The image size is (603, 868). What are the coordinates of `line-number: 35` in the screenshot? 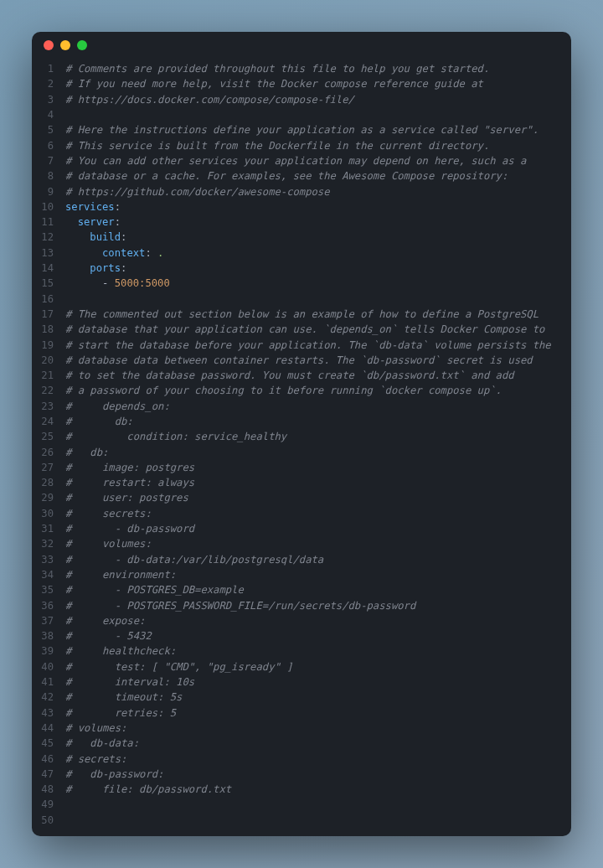 It's located at (47, 590).